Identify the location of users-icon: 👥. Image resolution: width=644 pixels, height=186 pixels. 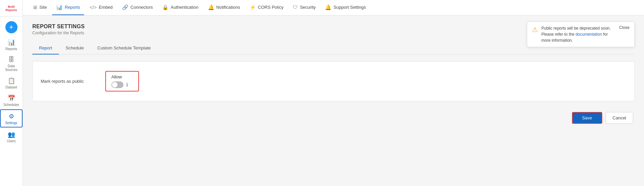
(11, 135).